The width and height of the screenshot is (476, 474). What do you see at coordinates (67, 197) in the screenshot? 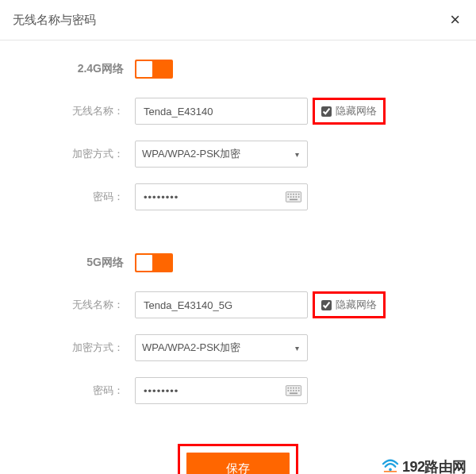
I see `password-label-24g: 密码：` at bounding box center [67, 197].